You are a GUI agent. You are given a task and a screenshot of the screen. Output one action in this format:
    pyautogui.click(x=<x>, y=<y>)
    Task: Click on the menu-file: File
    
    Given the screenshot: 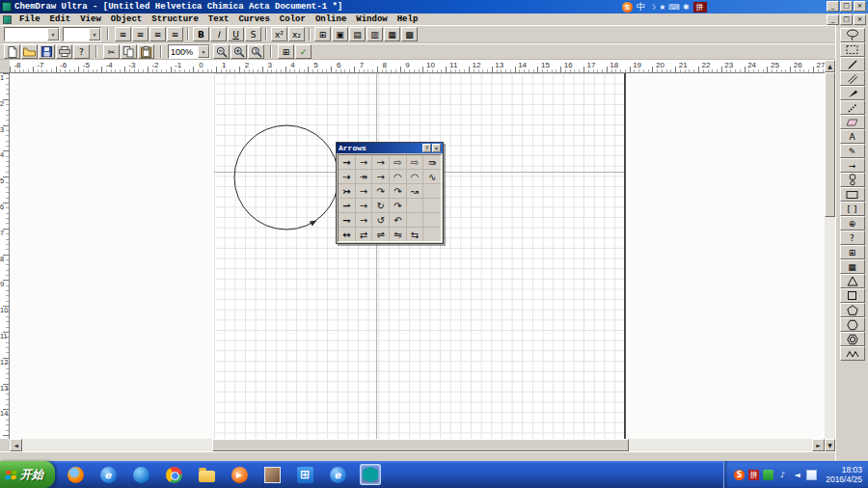 What is the action you would take?
    pyautogui.click(x=30, y=19)
    